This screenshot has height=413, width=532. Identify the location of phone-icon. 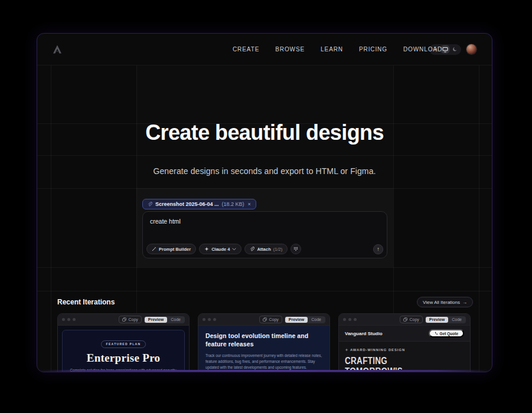
(436, 333).